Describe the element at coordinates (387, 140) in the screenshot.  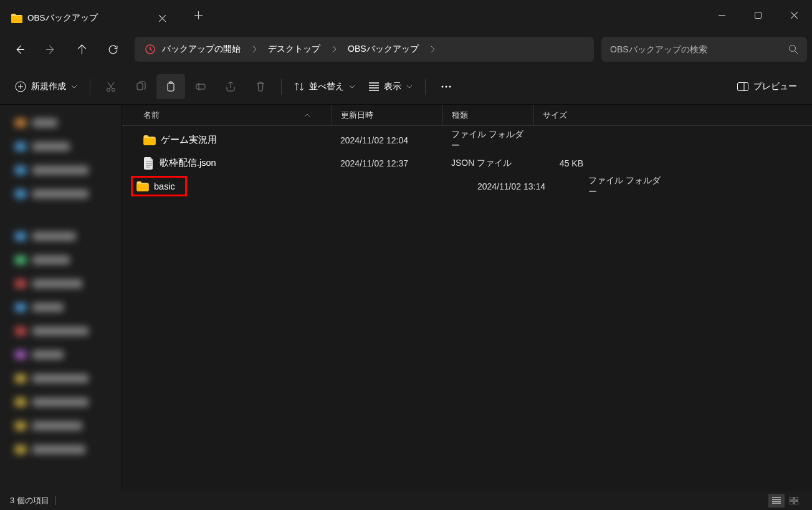
I see `file-date: 2024/11/02 12:04` at that location.